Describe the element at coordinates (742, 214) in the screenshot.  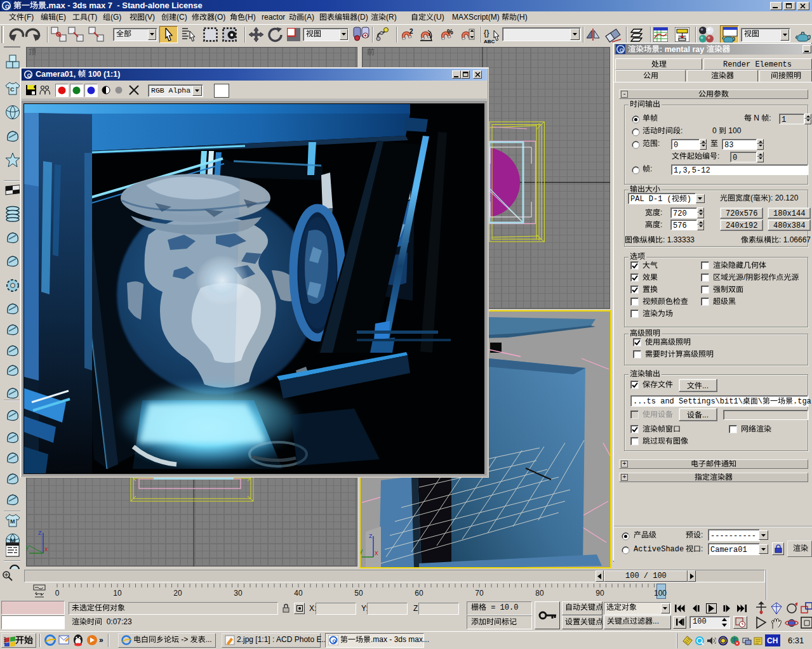
I see `svg-text: 720x576` at that location.